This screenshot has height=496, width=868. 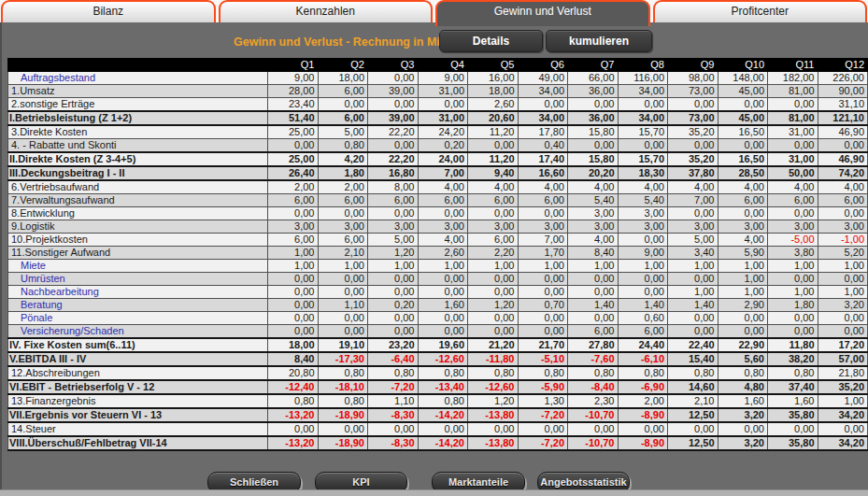 I want to click on row-label: 13.Finanzergebnis, so click(x=138, y=402).